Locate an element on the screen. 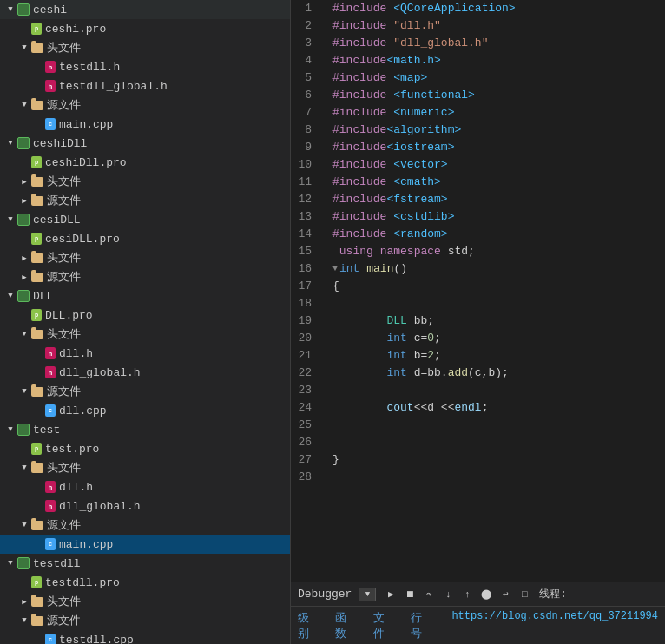  debug-btn-record: ⬤ is located at coordinates (486, 595).